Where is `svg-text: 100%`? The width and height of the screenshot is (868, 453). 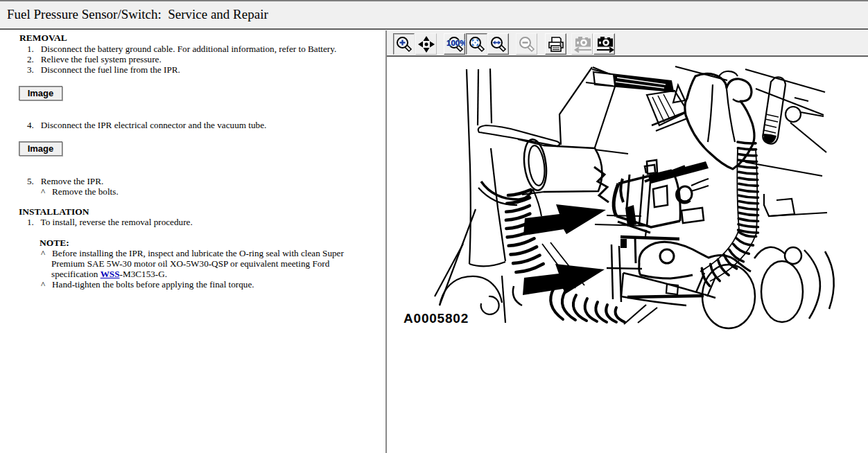
svg-text: 100% is located at coordinates (456, 43).